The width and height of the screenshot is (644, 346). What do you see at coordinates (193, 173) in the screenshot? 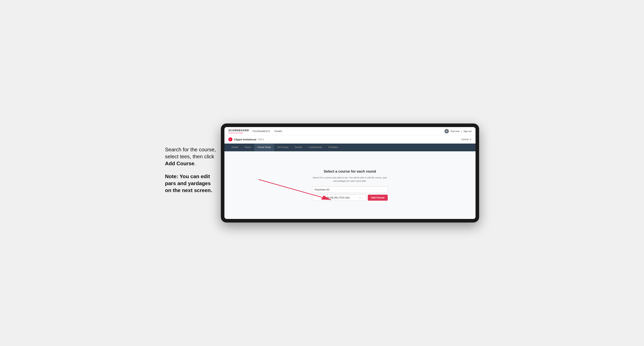
I see `instruction-panel: Search for the course, select tees, then…` at bounding box center [193, 173].